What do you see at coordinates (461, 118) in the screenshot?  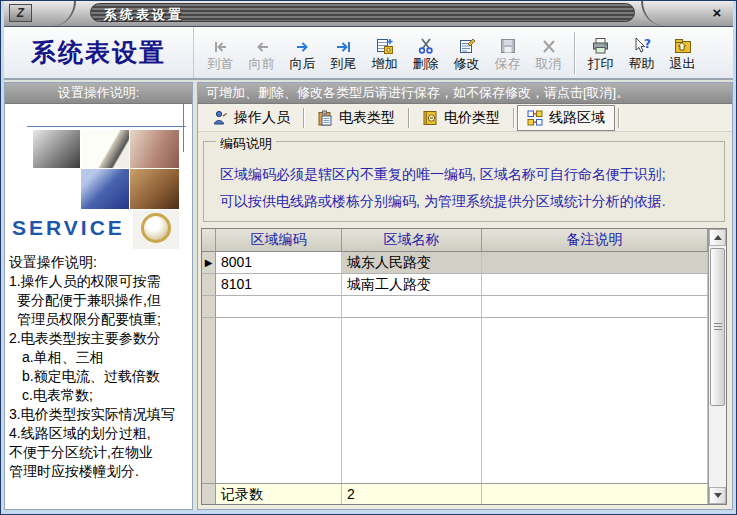 I see `tab-price-types: 电价类型` at bounding box center [461, 118].